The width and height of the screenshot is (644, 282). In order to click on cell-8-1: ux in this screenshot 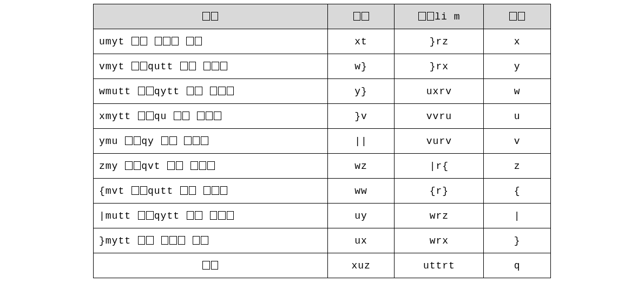, I will do `click(361, 241)`.